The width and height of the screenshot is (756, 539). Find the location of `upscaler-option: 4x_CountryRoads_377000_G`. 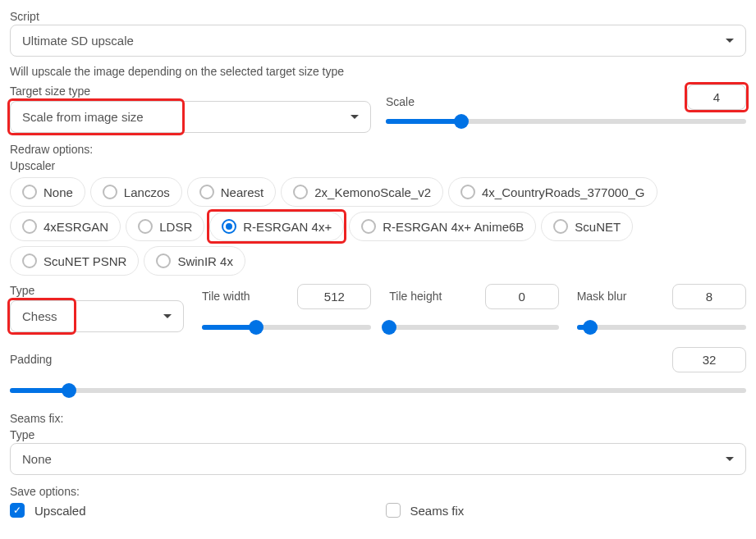

upscaler-option: 4x_CountryRoads_377000_G is located at coordinates (552, 192).